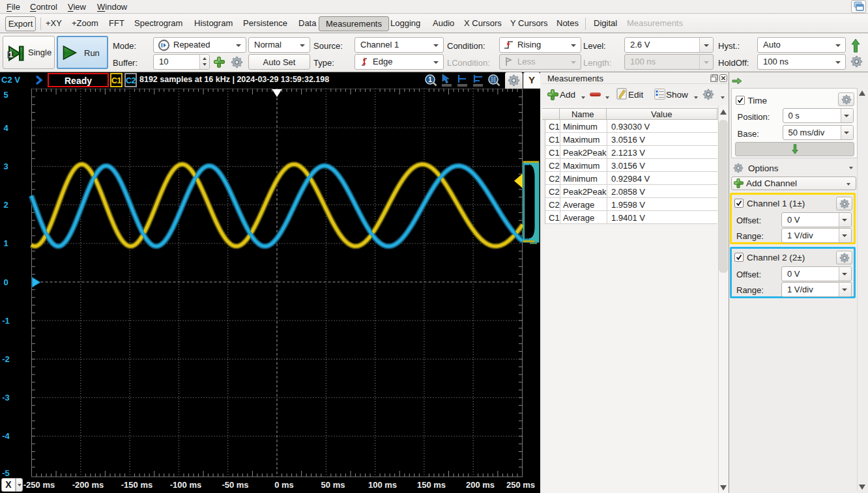 Image resolution: width=868 pixels, height=493 pixels. What do you see at coordinates (6, 320) in the screenshot?
I see `svg-text: -1` at bounding box center [6, 320].